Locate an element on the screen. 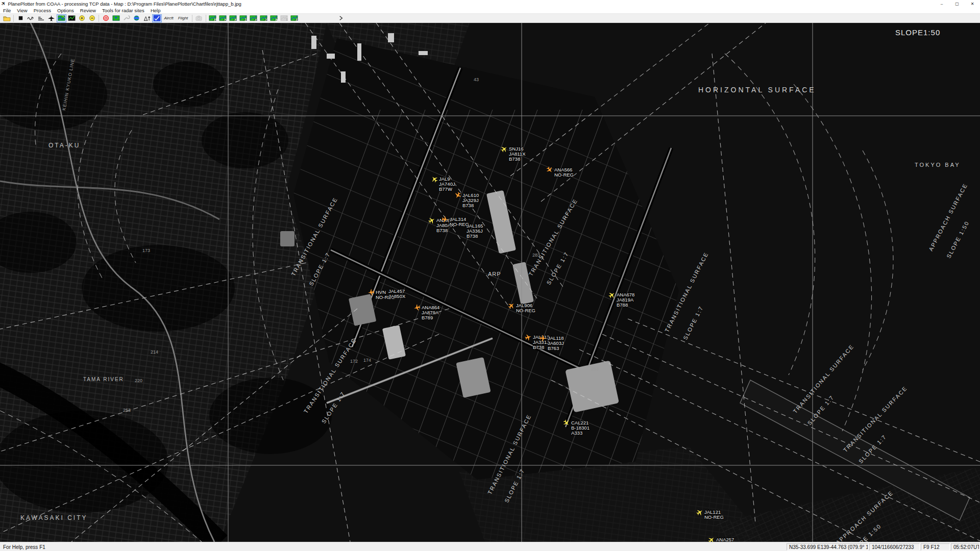 Image resolution: width=980 pixels, height=551 pixels. globe-icon is located at coordinates (137, 18).